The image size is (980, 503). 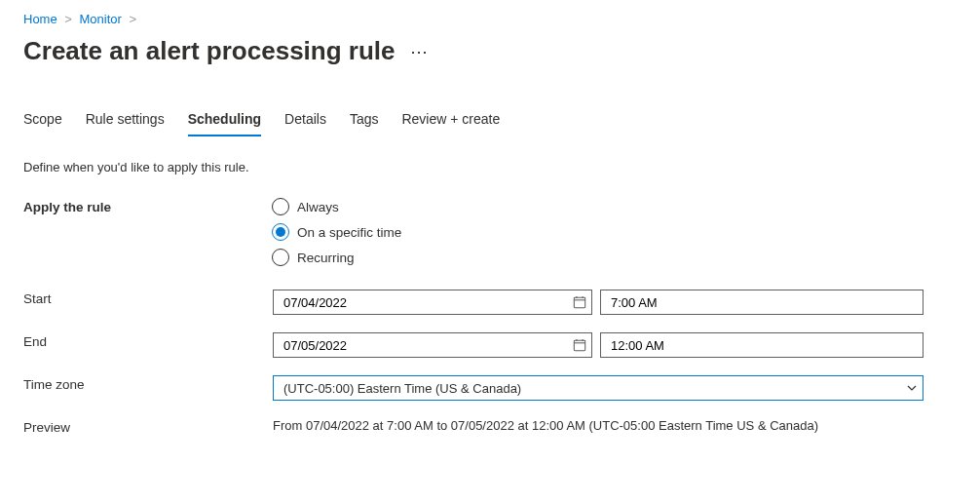 I want to click on tab-bar: Scope Rule settings Scheduling Details T…, so click(x=490, y=121).